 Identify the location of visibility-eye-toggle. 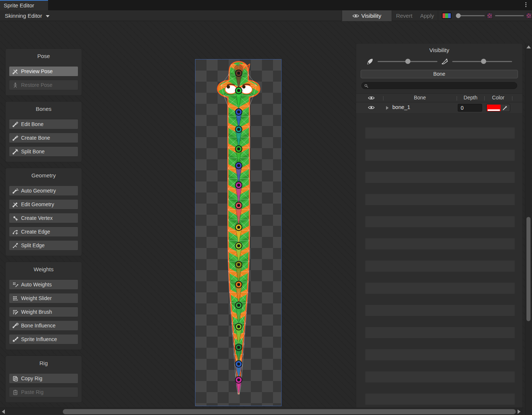
(371, 108).